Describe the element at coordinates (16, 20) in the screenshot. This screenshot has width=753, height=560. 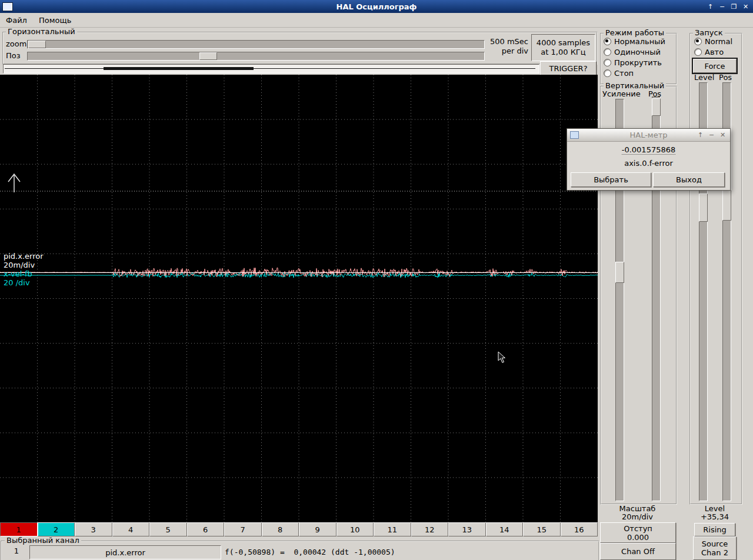
I see `menu-file: Файл` at that location.